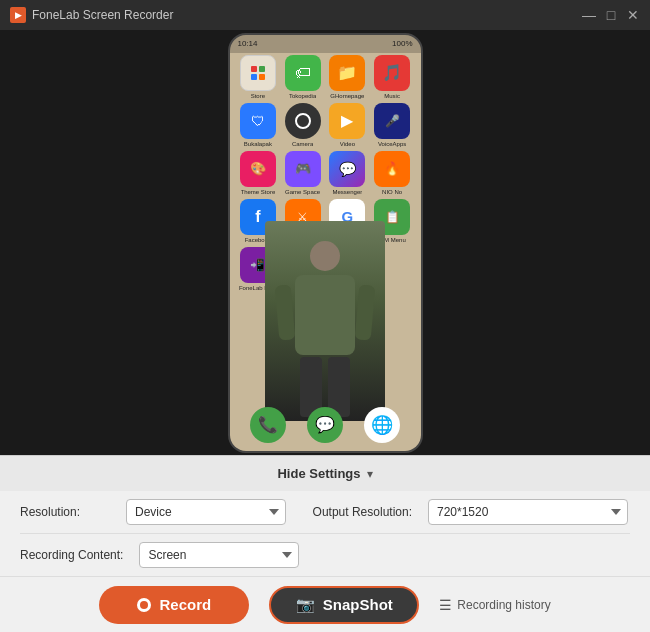 This screenshot has width=650, height=632. Describe the element at coordinates (325, 15) in the screenshot. I see `title-bar: ▶ FoneLab Screen Recorder — □ ✕` at that location.